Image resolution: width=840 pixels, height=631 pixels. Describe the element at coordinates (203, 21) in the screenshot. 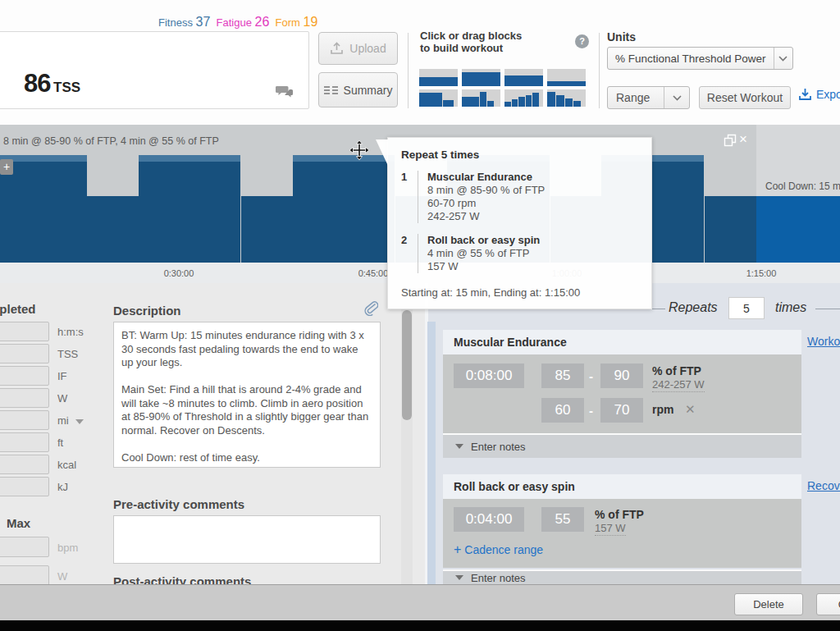

I see `fitness-value: 37` at that location.